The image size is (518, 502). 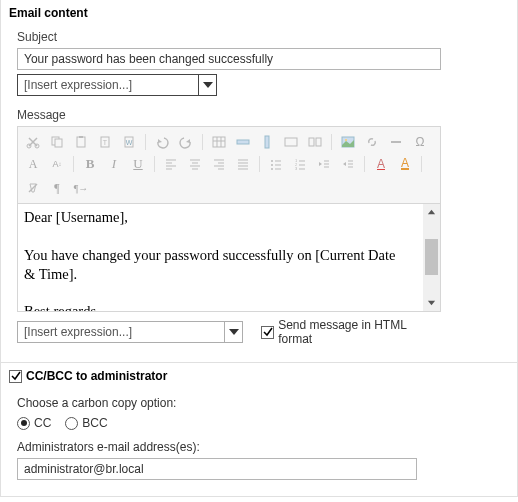 I want to click on bold-button: B, so click(x=90, y=164).